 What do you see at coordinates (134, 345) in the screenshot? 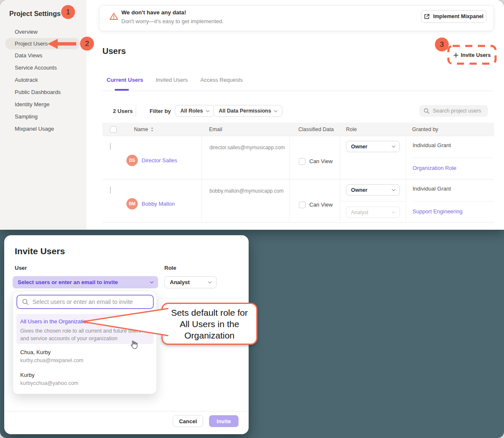
I see `hand-cursor-icon` at bounding box center [134, 345].